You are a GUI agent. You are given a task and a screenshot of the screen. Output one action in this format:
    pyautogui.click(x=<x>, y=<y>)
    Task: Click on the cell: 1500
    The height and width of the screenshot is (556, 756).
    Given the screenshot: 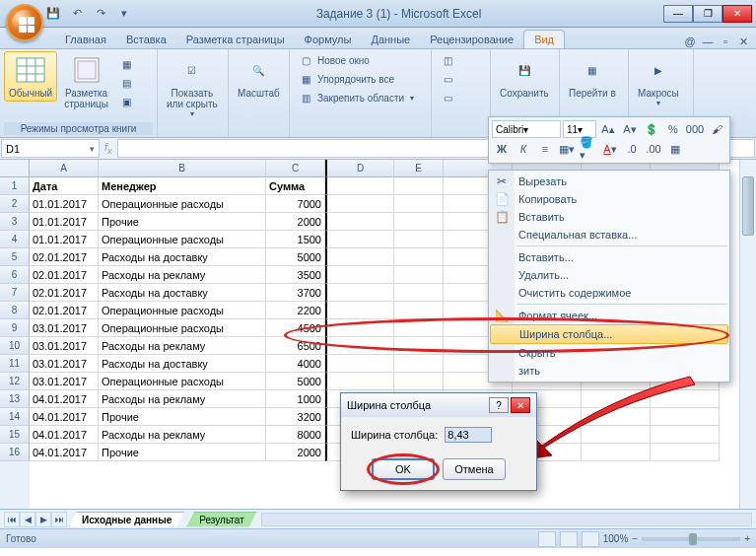 What is the action you would take?
    pyautogui.click(x=296, y=240)
    